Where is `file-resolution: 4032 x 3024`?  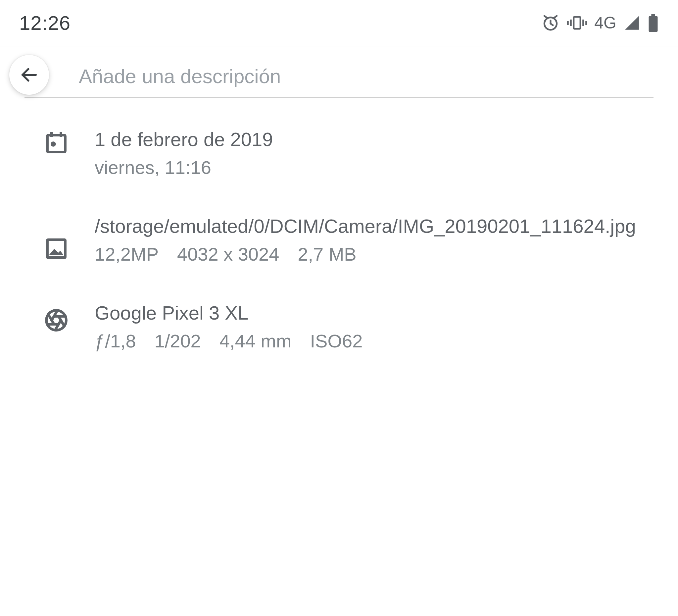 file-resolution: 4032 x 3024 is located at coordinates (228, 254).